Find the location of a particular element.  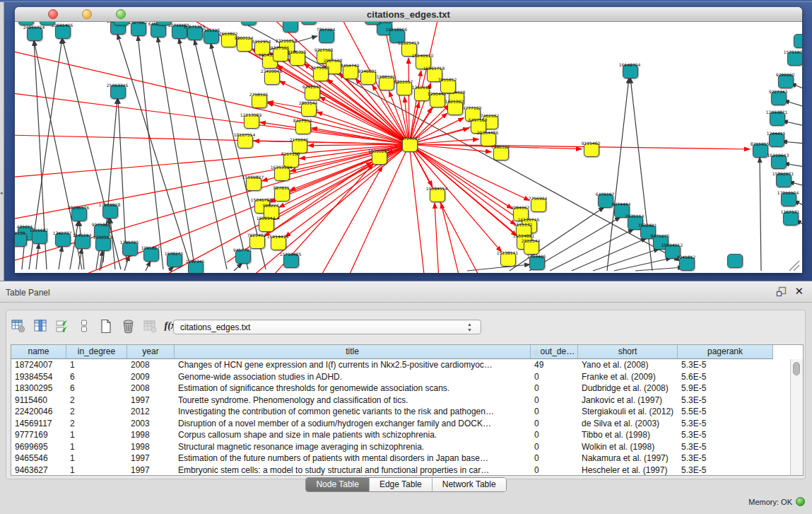

float-window-icon is located at coordinates (782, 291).